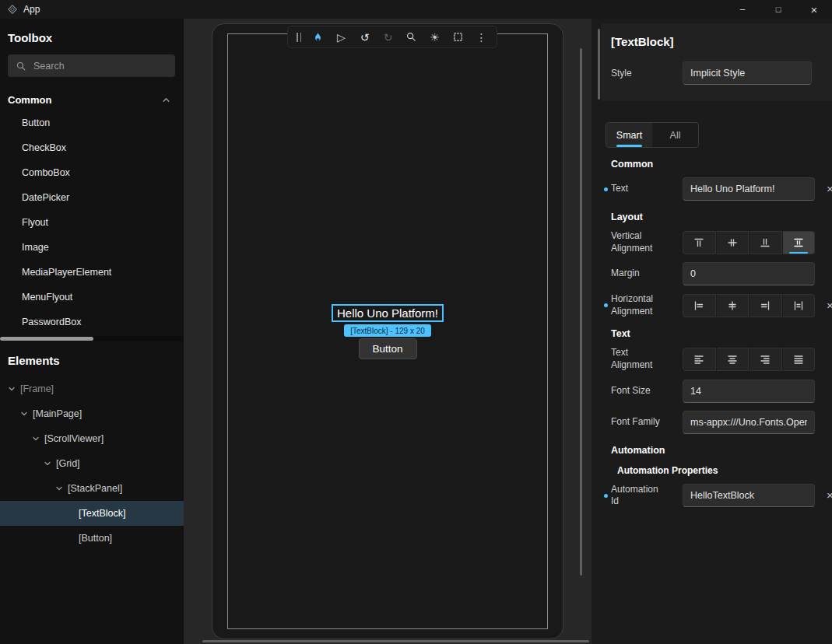  Describe the element at coordinates (699, 359) in the screenshot. I see `text-align-left-button` at that location.